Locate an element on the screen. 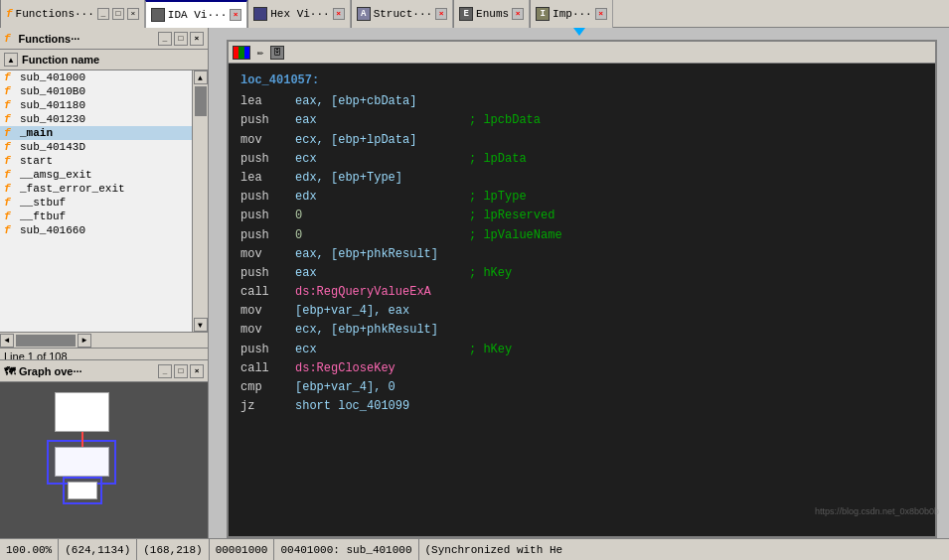 Image resolution: width=949 pixels, height=560 pixels. graph-selected-highlight is located at coordinates (82, 490).